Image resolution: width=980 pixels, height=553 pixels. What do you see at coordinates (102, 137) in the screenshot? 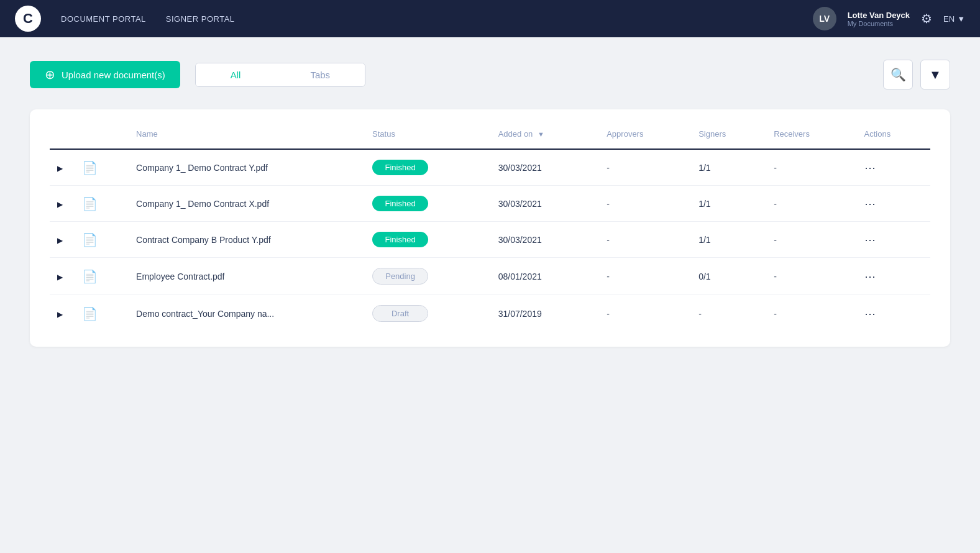
I see `col-icon` at bounding box center [102, 137].